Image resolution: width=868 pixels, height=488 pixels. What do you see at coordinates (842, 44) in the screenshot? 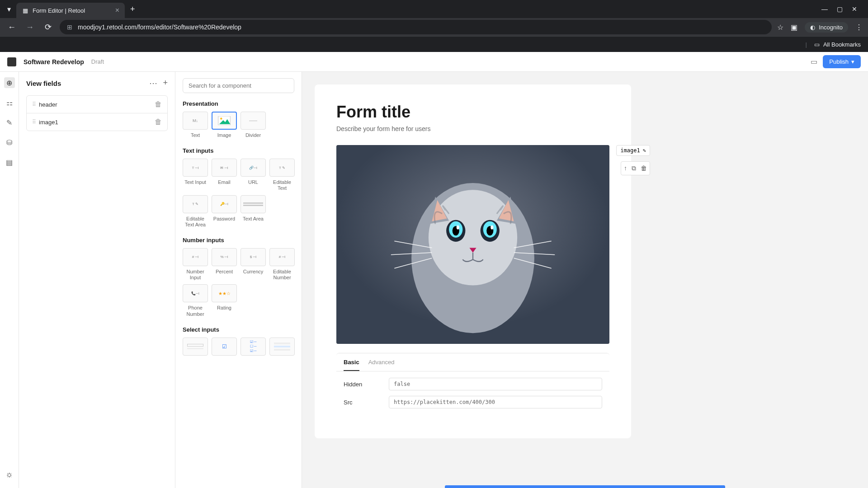
I see `all-bookmarks-link: All Bookmarks` at bounding box center [842, 44].